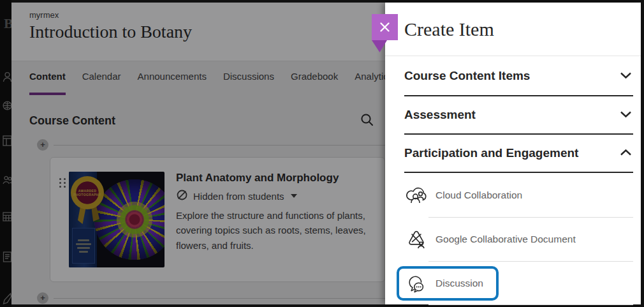  What do you see at coordinates (519, 116) in the screenshot?
I see `section-assessment: Assessment` at bounding box center [519, 116].